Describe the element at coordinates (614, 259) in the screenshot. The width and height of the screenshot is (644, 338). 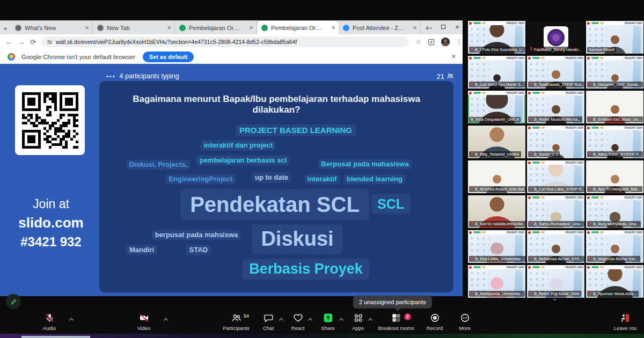
I see `participant-name-label: B_Magenda Bisma Yud...` at that location.